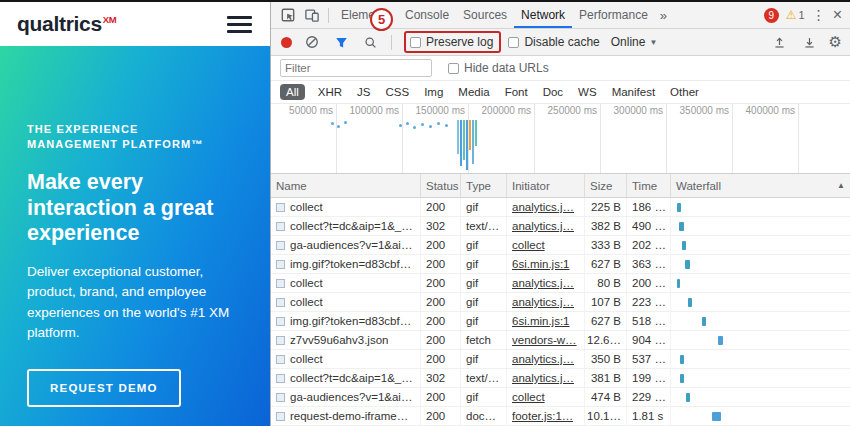 The image size is (850, 426). I want to click on logo-text: qualtrics, so click(60, 24).